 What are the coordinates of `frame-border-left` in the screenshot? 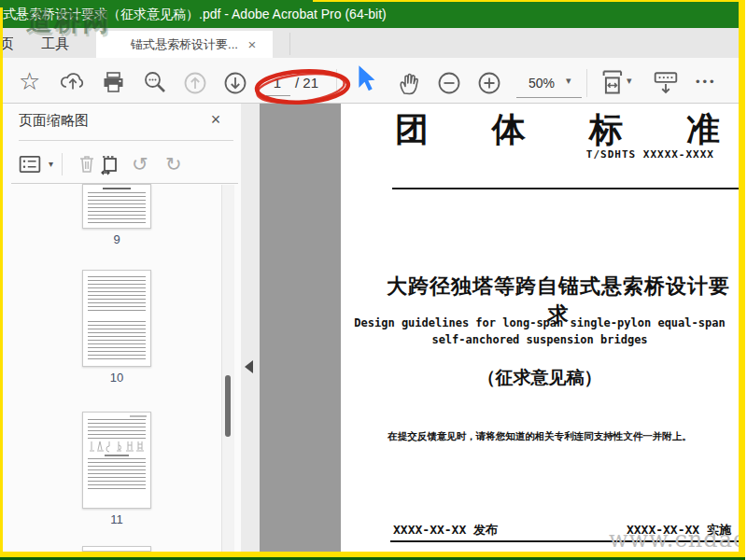 It's located at (2, 282).